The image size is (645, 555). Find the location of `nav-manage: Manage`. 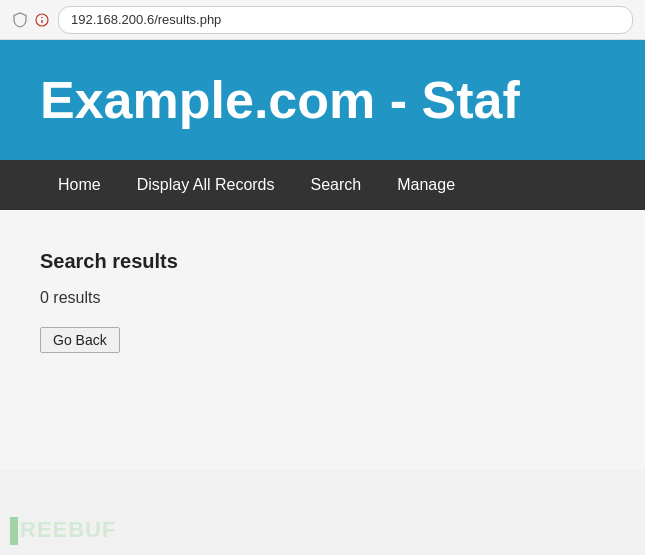

nav-manage: Manage is located at coordinates (426, 185).